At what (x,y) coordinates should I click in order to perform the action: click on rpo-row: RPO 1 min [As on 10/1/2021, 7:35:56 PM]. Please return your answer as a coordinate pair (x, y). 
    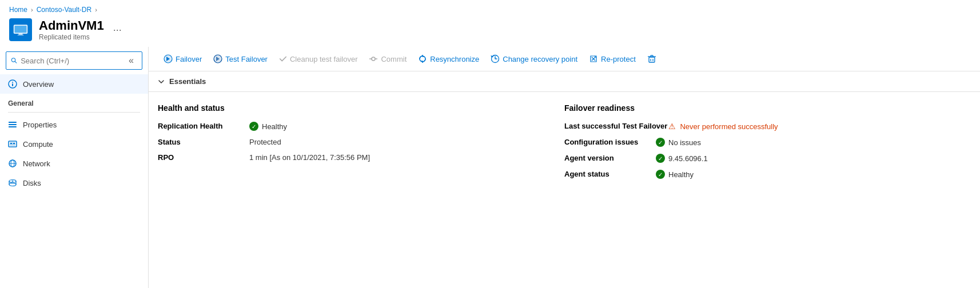
    Looking at the image, I should click on (354, 158).